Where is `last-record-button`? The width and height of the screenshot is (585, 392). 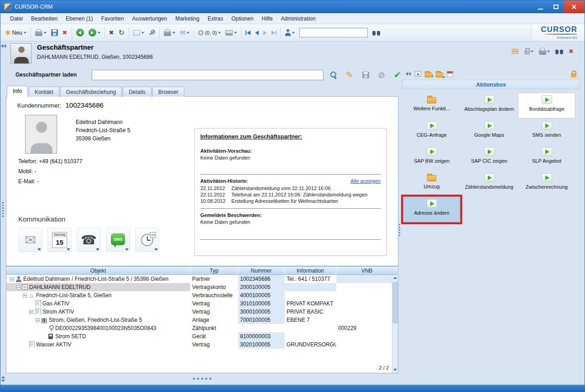
last-record-button is located at coordinates (274, 33).